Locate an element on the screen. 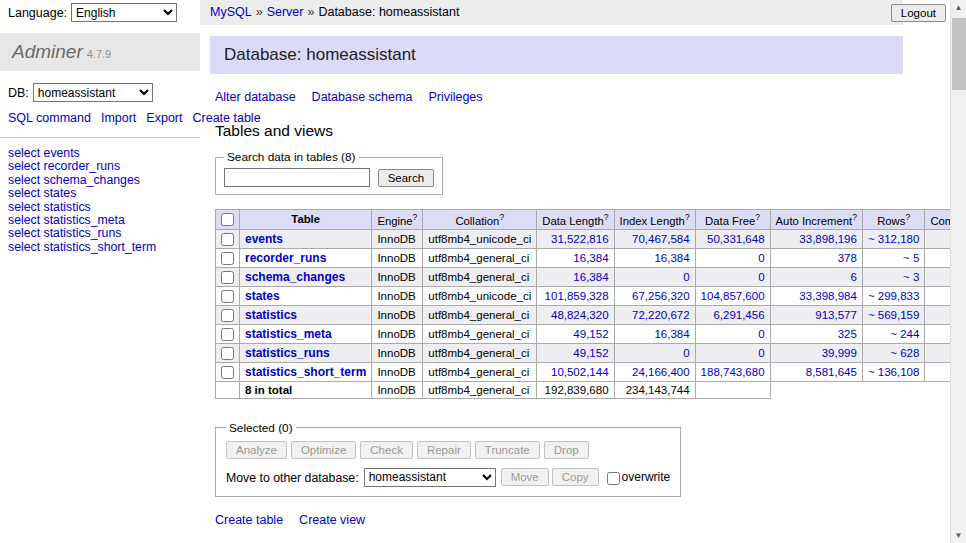 The image size is (966, 543). sidebar-select-statistics: select statistics is located at coordinates (100, 208).